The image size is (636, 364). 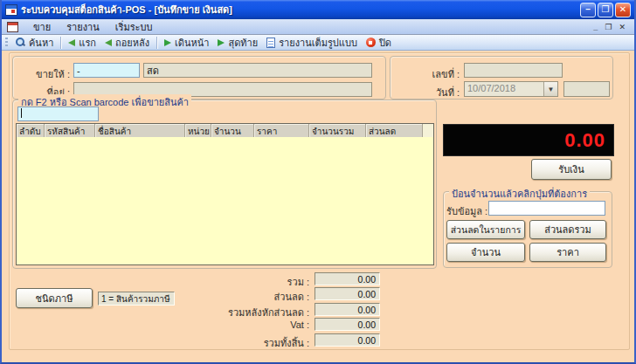 What do you see at coordinates (58, 113) in the screenshot?
I see `barcode-input` at bounding box center [58, 113].